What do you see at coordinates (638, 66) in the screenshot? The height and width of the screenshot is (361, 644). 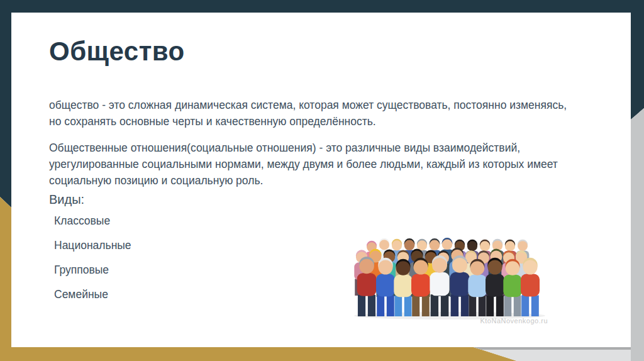 I see `frame-right-teal-bar` at bounding box center [638, 66].